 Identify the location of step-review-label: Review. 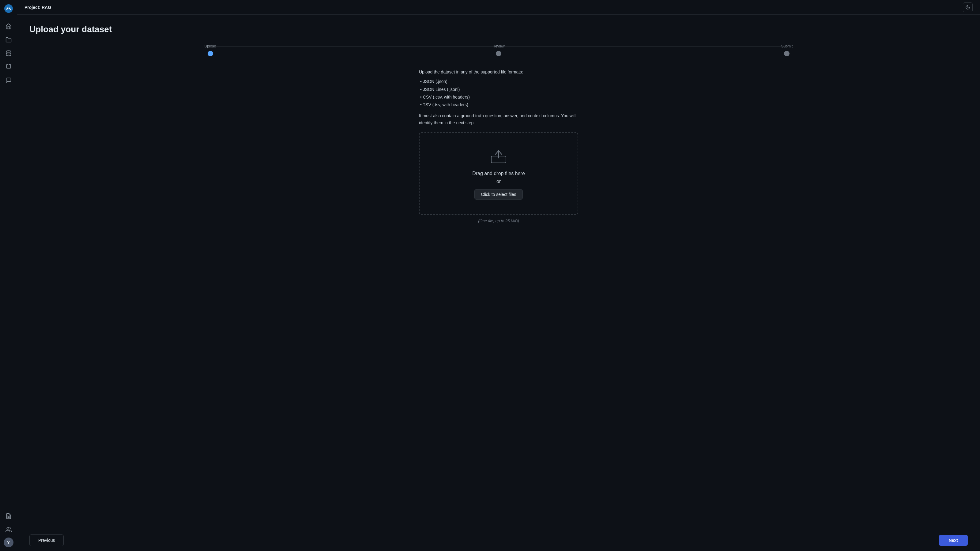
(498, 46).